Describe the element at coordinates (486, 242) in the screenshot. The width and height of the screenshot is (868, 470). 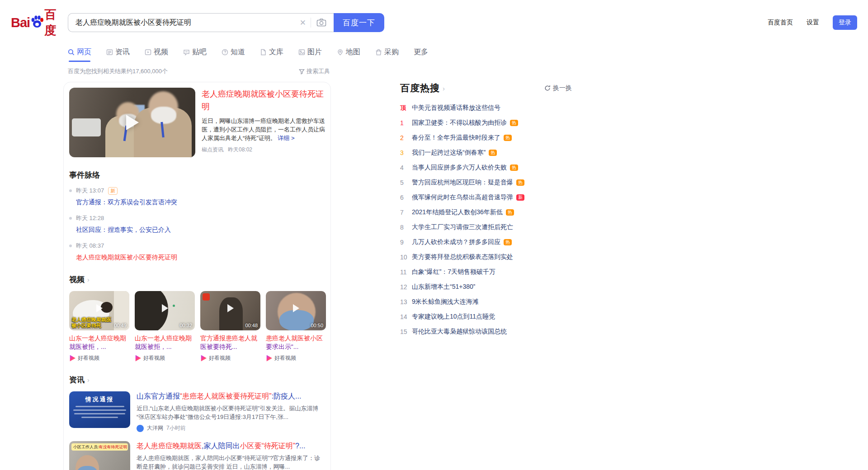
I see `hot-search-item: 9 几万人砍价未成功？拼多多回应 热` at that location.